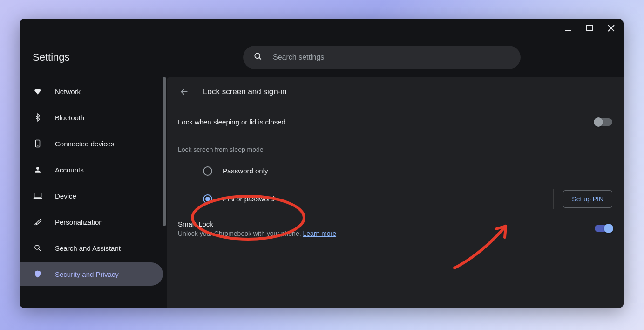  Describe the element at coordinates (232, 122) in the screenshot. I see `lock-sleep-label: Lock when sleeping or lid is closed` at that location.